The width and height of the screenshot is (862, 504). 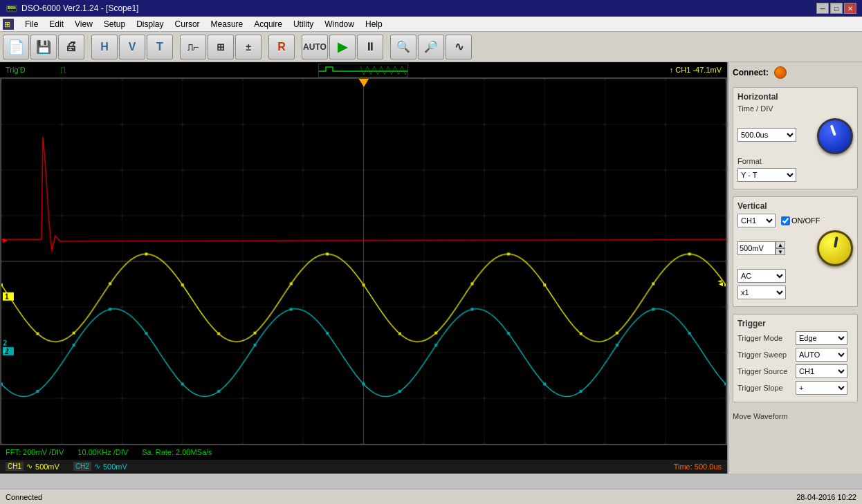 I want to click on h-button: H, so click(x=104, y=47).